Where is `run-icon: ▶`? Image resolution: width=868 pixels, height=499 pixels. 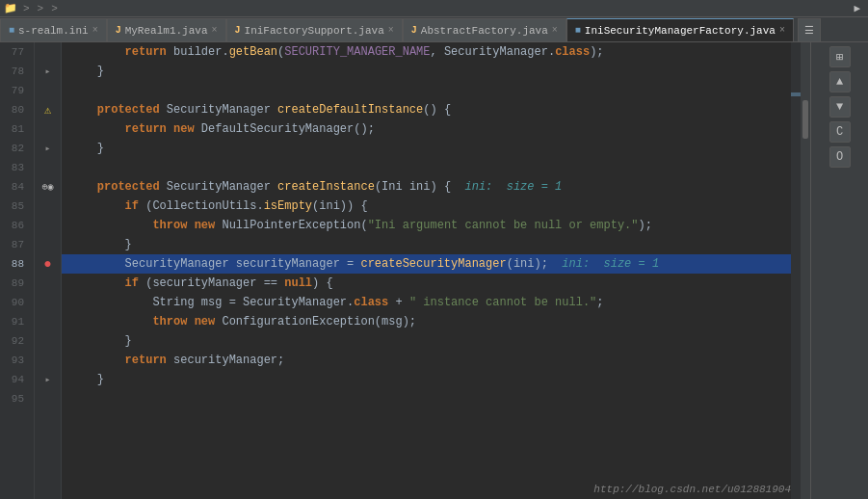
run-icon: ▶ is located at coordinates (857, 8).